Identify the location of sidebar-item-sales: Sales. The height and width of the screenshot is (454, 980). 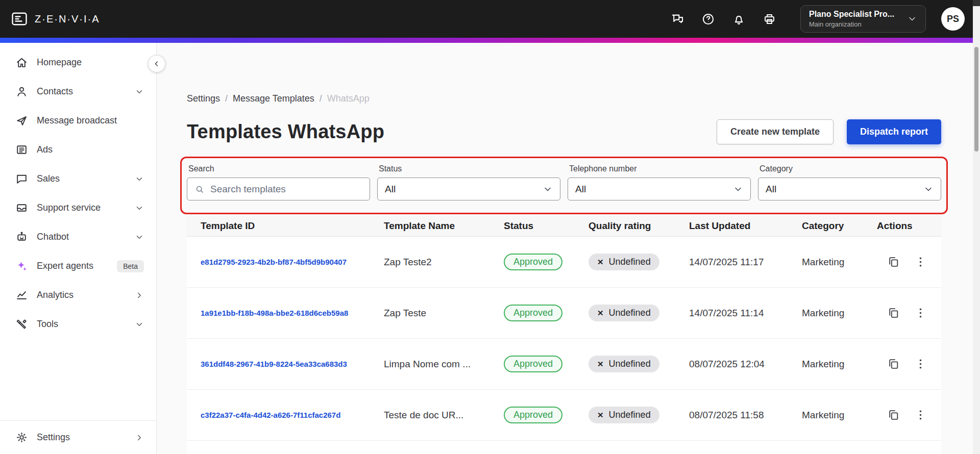
(78, 179).